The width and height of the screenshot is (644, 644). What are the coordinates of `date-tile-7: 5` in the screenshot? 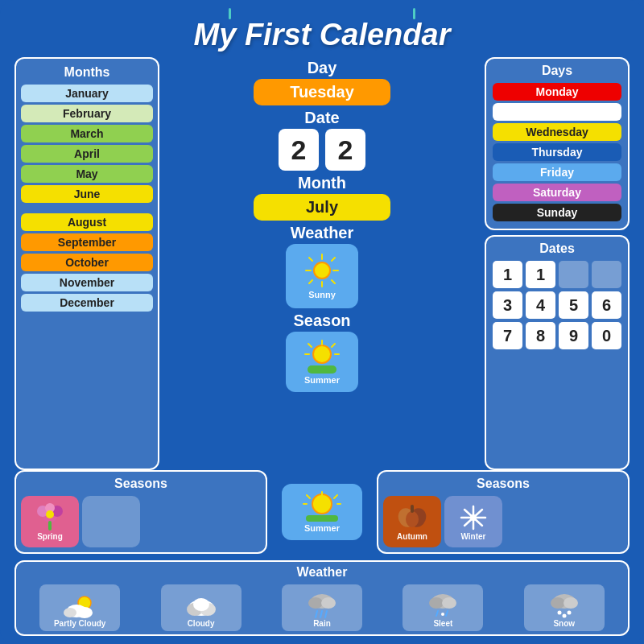 It's located at (573, 305).